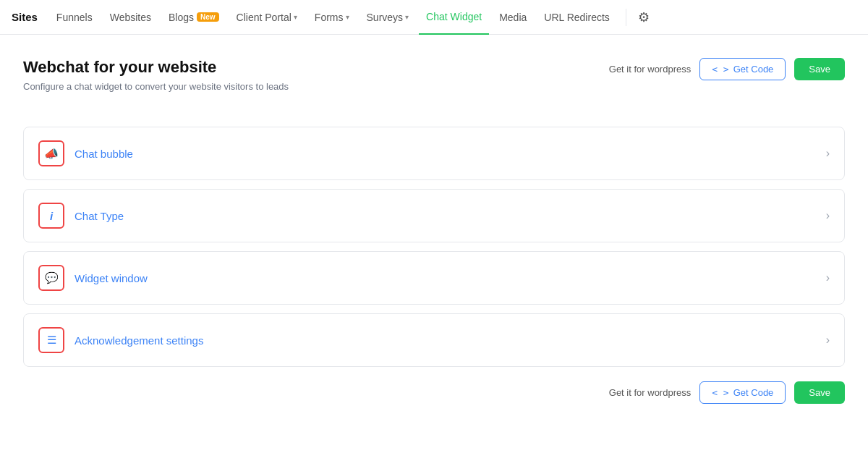 This screenshot has width=868, height=474. What do you see at coordinates (827, 340) in the screenshot?
I see `acknowledgement-settings-chevron-icon: ›` at bounding box center [827, 340].